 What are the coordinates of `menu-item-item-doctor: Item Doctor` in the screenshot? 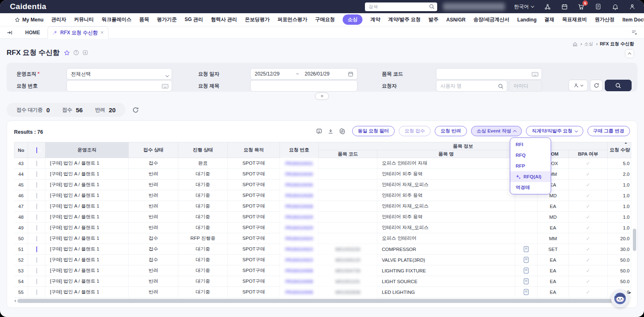 It's located at (633, 20).